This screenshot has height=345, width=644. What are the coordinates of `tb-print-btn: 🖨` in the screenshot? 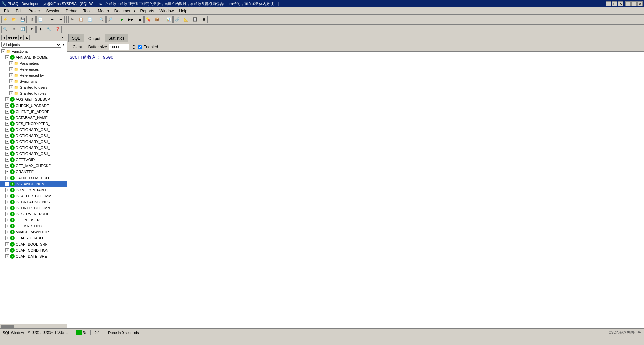 It's located at (32, 20).